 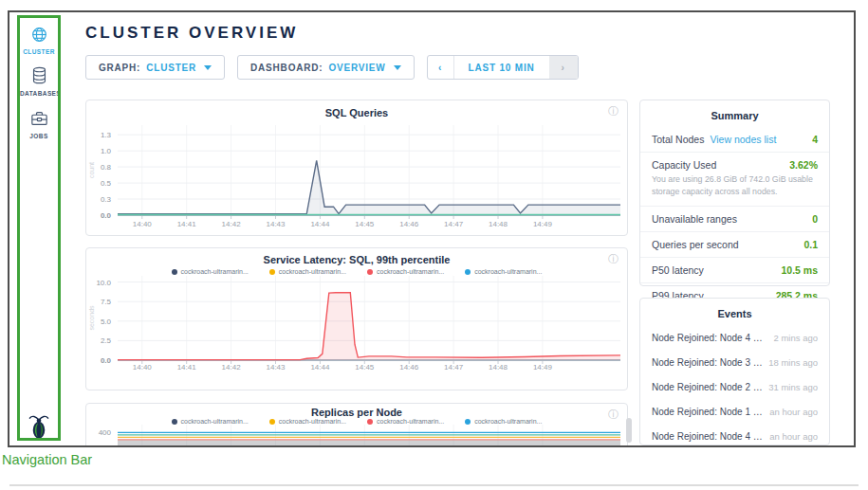 What do you see at coordinates (40, 36) in the screenshot?
I see `globe-icon` at bounding box center [40, 36].